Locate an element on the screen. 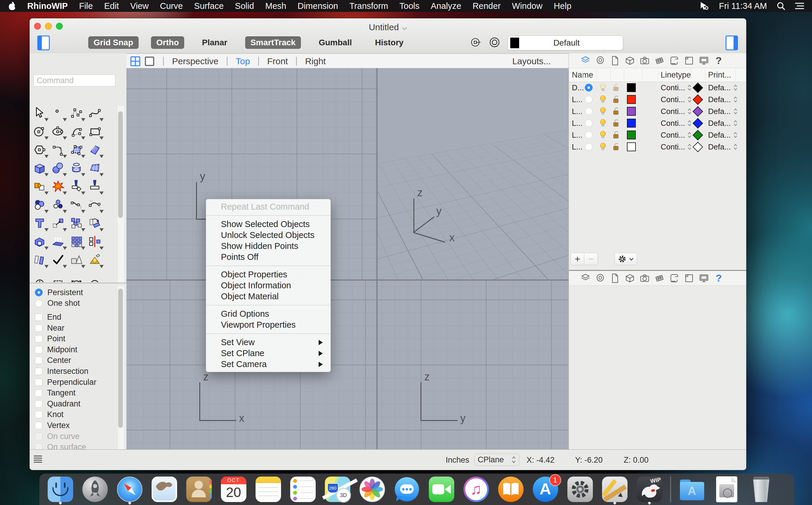 The height and width of the screenshot is (505, 812). units-label: Inches is located at coordinates (458, 460).